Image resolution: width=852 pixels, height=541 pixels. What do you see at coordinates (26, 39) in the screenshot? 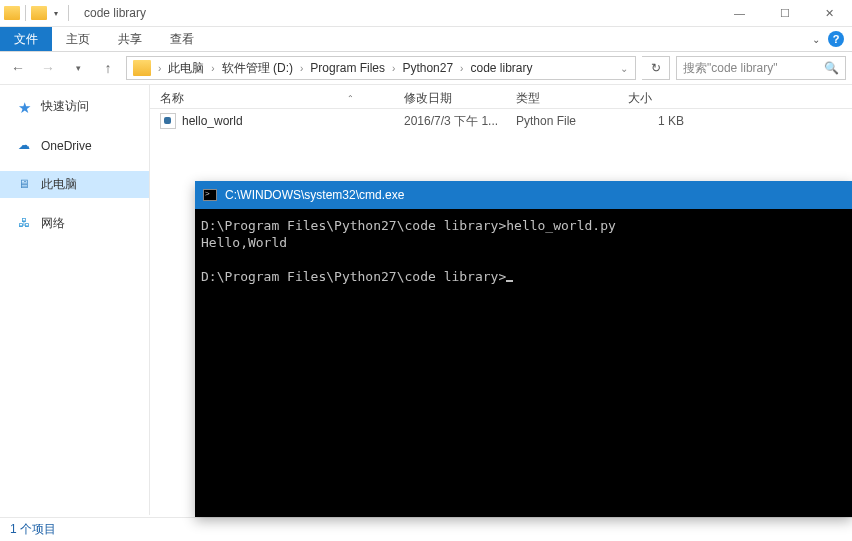
I see `tab-file: 文件` at bounding box center [26, 39].